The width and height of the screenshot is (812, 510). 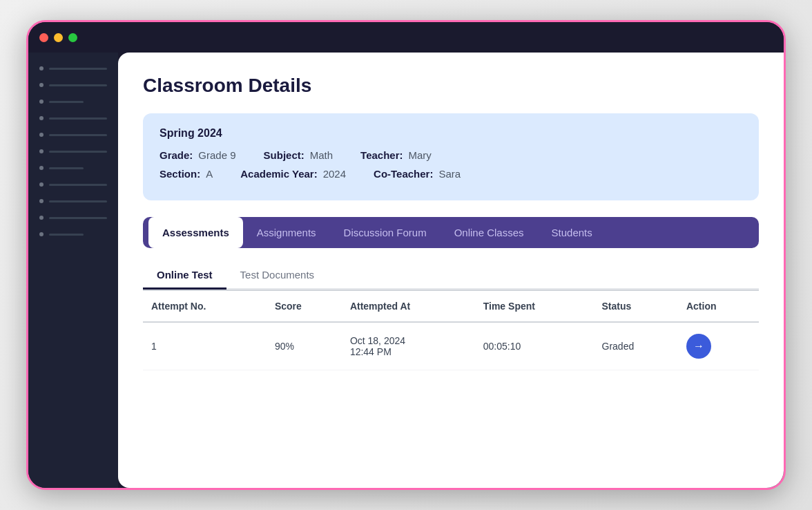 I want to click on co-teacher-label: Co-Teacher:, so click(x=403, y=174).